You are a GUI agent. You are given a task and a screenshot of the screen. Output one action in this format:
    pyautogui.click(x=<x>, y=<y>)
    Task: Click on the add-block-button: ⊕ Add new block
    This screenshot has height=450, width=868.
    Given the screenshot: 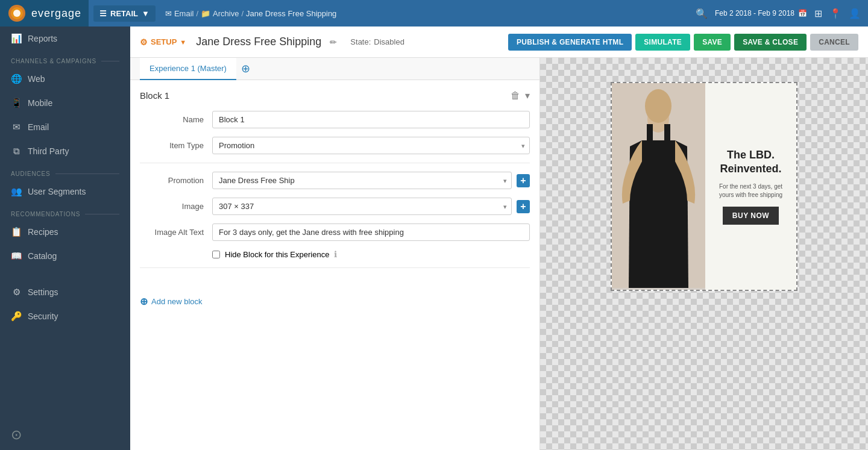 What is the action you would take?
    pyautogui.click(x=335, y=301)
    